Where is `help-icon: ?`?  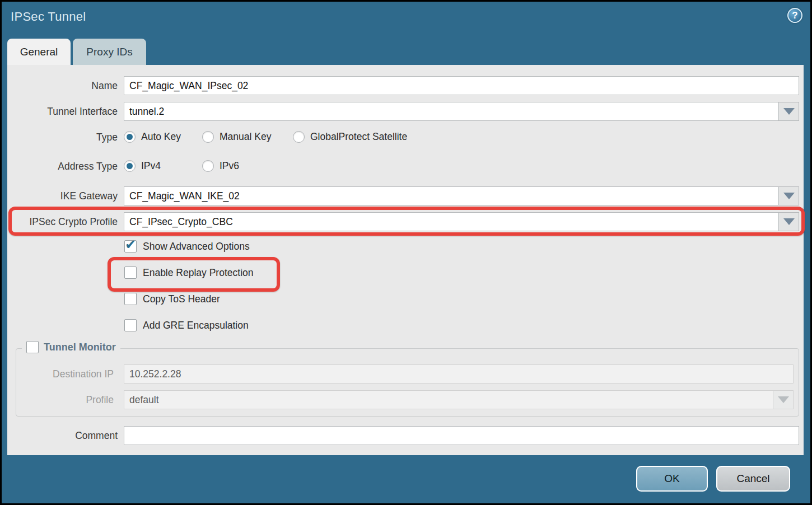
help-icon: ? is located at coordinates (795, 16).